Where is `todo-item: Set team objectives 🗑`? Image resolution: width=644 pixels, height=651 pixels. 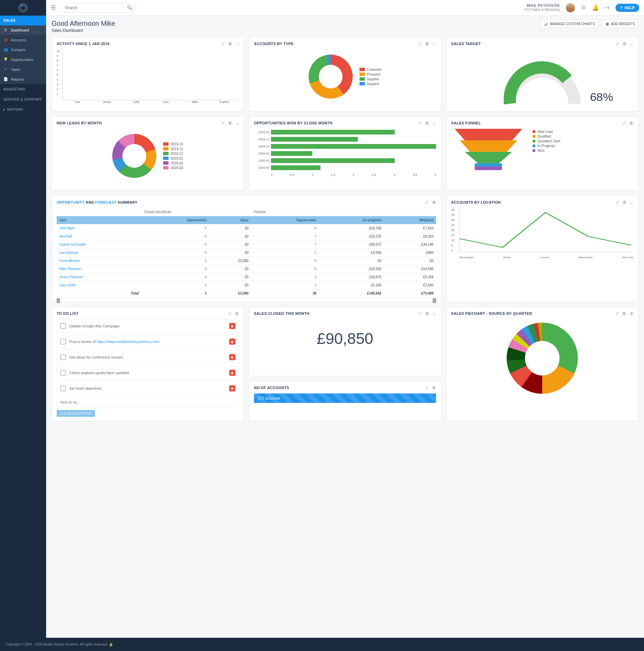
todo-item: Set team objectives 🗑 is located at coordinates (148, 388).